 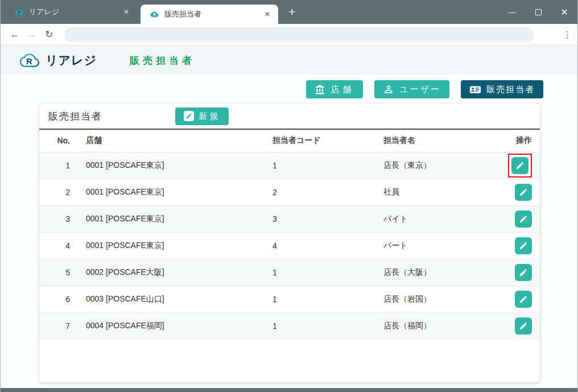 What do you see at coordinates (502, 89) in the screenshot?
I see `nav-button-sales-staff: 販売担当者` at bounding box center [502, 89].